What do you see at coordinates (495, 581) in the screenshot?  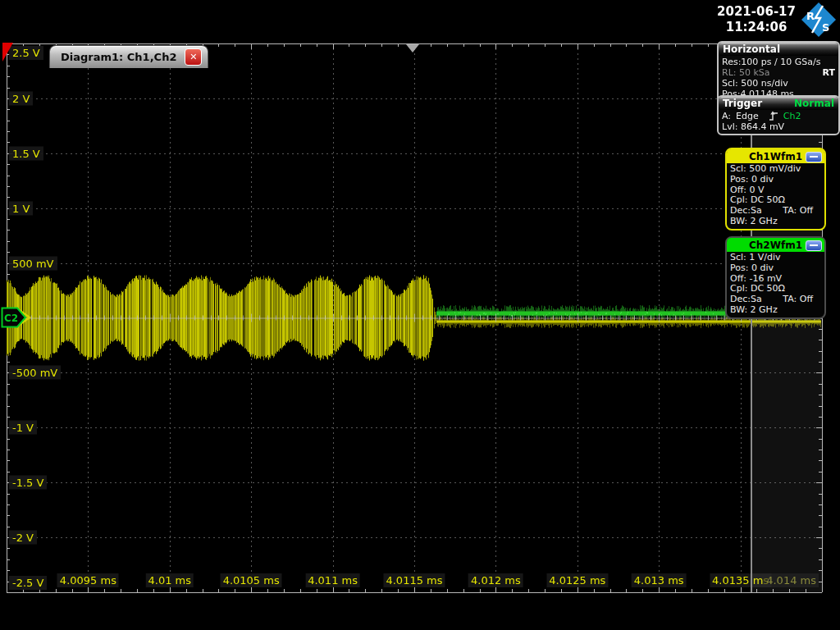 I see `x-axis-label: 4.012 ms` at bounding box center [495, 581].